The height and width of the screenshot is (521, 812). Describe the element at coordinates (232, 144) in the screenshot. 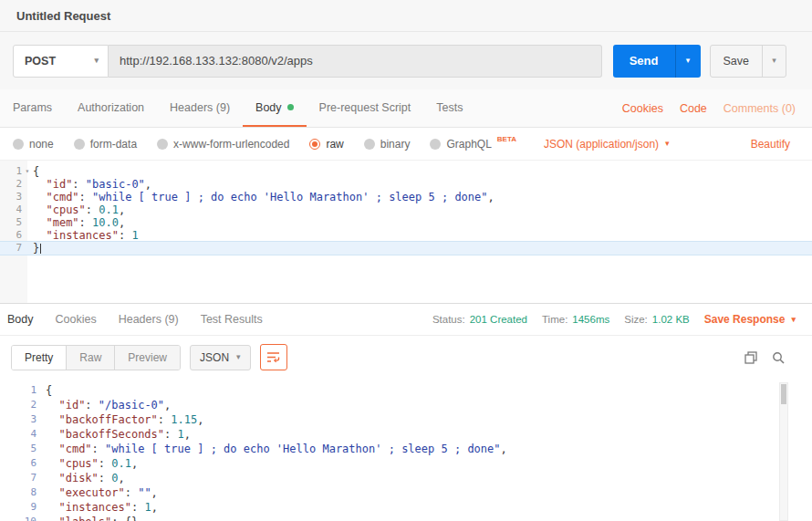

I see `radio-label: x-www-form-urlencoded` at that location.